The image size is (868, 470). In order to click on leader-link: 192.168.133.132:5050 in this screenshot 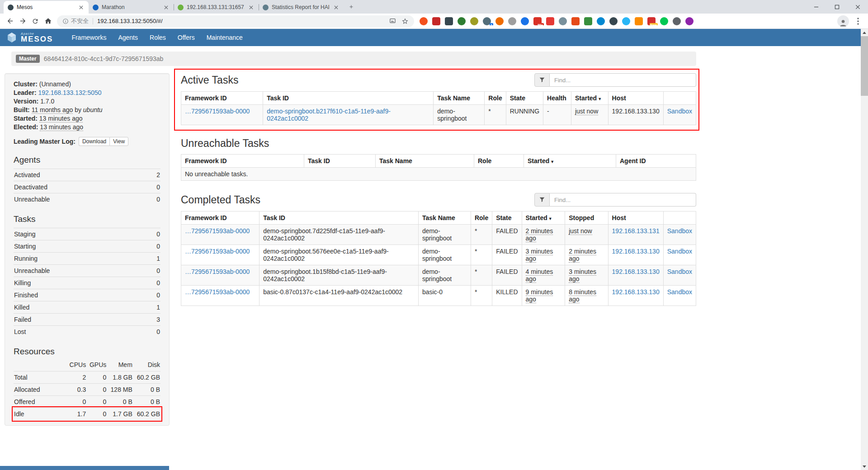, I will do `click(70, 93)`.